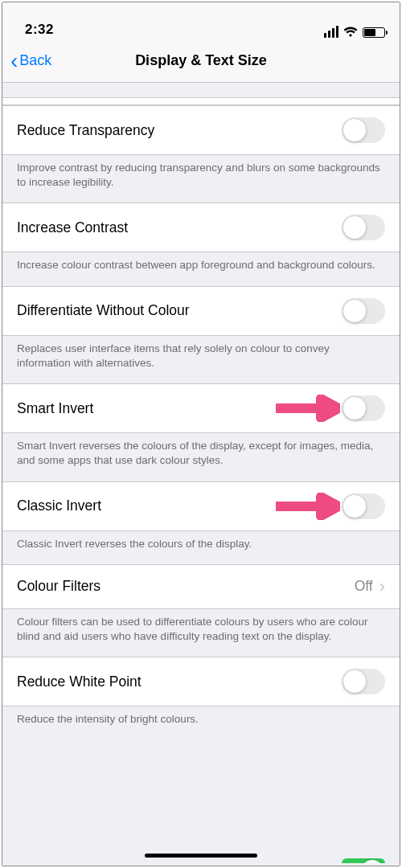 This screenshot has width=402, height=868. What do you see at coordinates (351, 32) in the screenshot?
I see `wifi-icon` at bounding box center [351, 32].